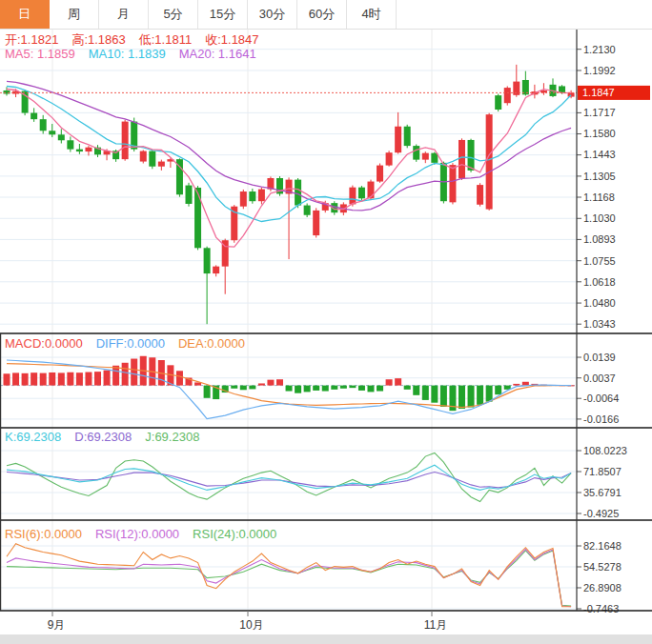 The width and height of the screenshot is (652, 644). What do you see at coordinates (31, 40) in the screenshot?
I see `ohlc-value-0: 开:1.1821` at bounding box center [31, 40].